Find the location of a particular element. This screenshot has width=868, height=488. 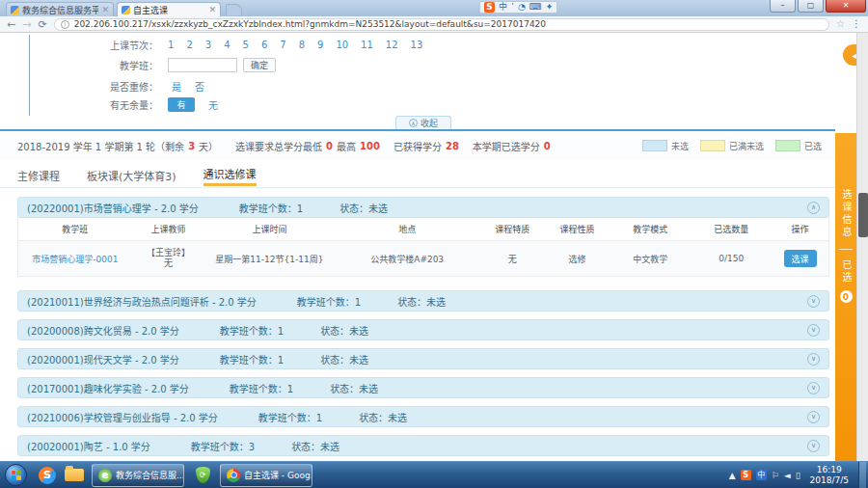

collapse-label: 收起 is located at coordinates (429, 123).